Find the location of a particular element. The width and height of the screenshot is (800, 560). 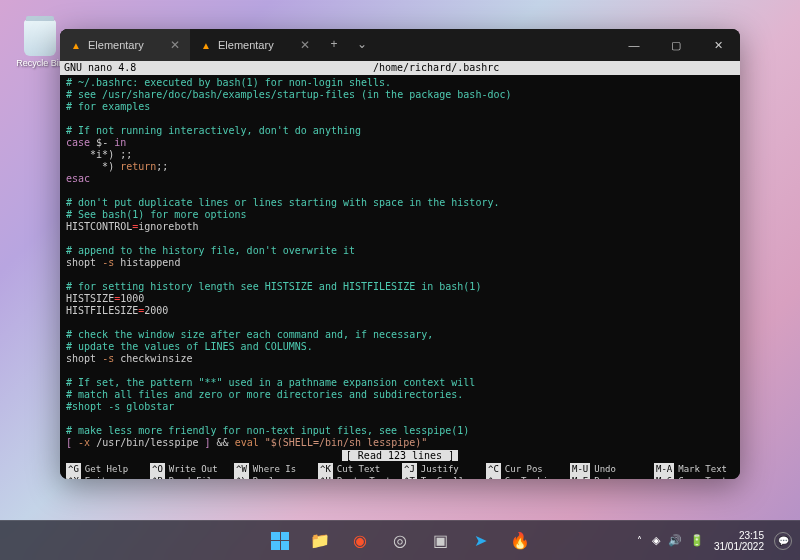

nano-title: GNU nano 4.8 is located at coordinates (100, 68).